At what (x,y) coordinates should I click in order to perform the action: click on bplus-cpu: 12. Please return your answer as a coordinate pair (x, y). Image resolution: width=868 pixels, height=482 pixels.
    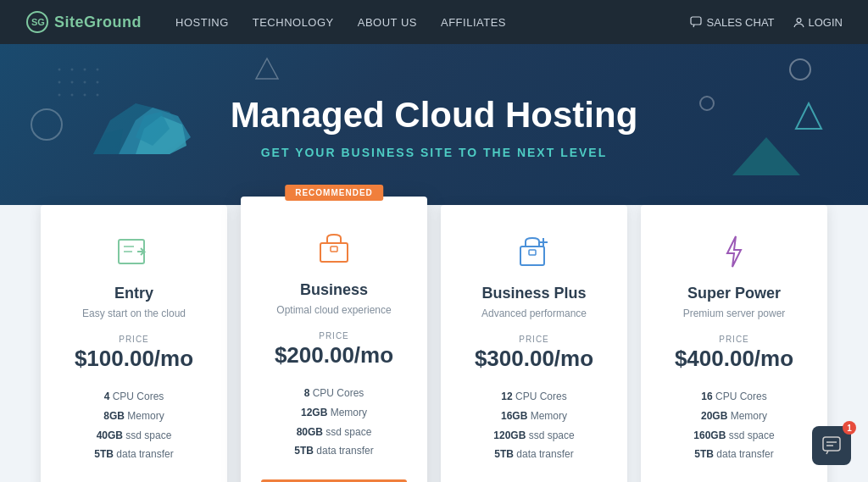
    Looking at the image, I should click on (507, 396).